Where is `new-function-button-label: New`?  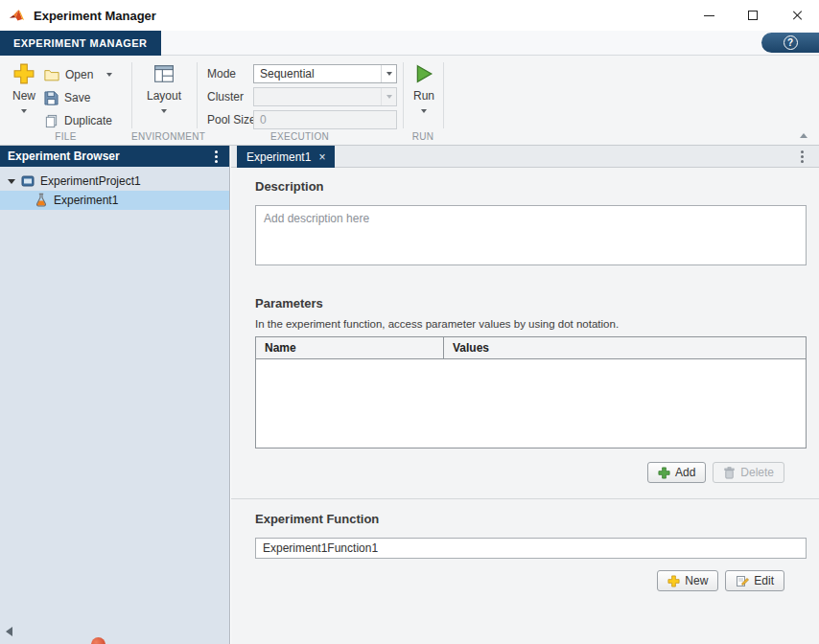
new-function-button-label: New is located at coordinates (696, 581).